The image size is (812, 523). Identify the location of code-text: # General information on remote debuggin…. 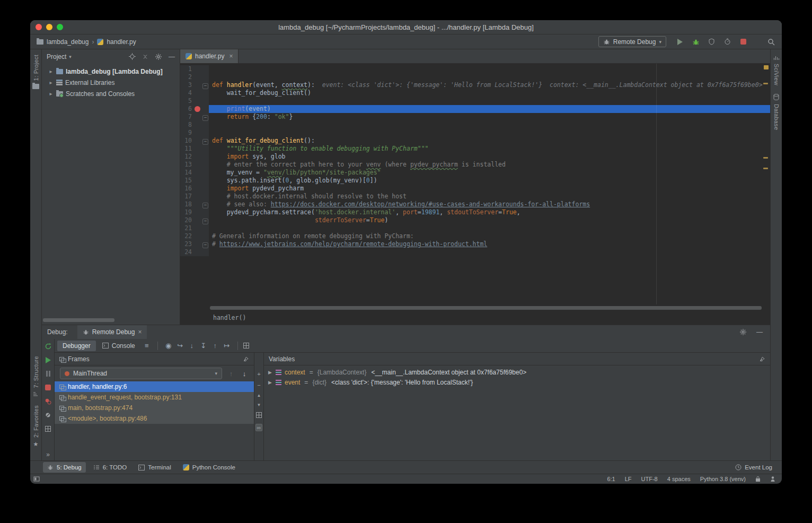
(490, 237).